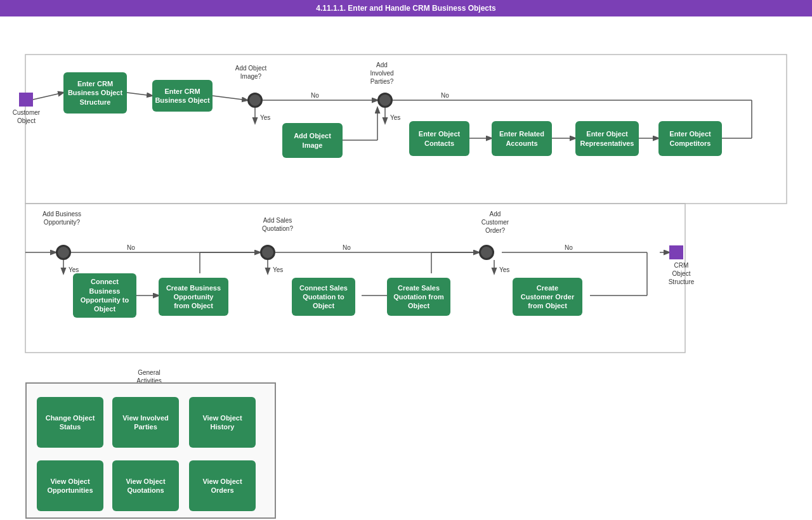 This screenshot has width=812, height=520. I want to click on add-sales-question: Add SalesQuotation?, so click(278, 224).